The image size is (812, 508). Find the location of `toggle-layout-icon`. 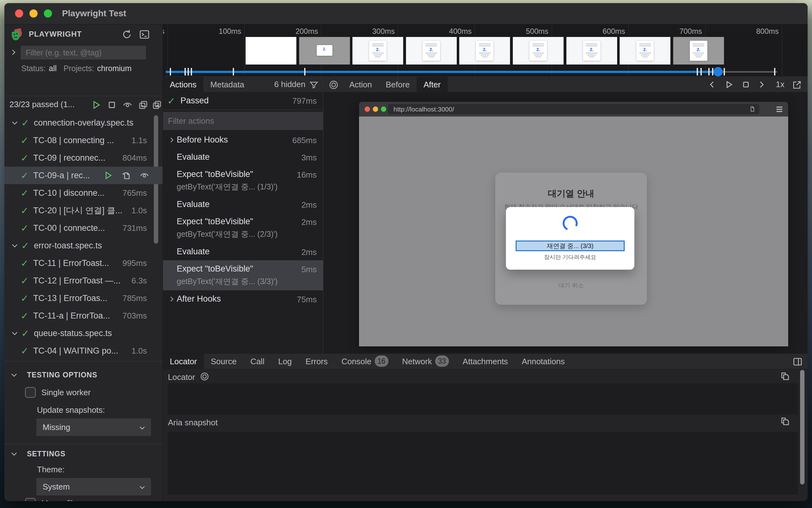

toggle-layout-icon is located at coordinates (798, 362).